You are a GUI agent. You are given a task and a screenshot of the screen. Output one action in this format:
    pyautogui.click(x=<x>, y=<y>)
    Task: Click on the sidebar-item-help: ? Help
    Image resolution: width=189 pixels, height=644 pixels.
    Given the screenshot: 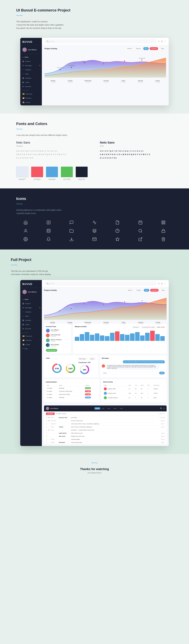 What is the action you would take?
    pyautogui.click(x=31, y=348)
    